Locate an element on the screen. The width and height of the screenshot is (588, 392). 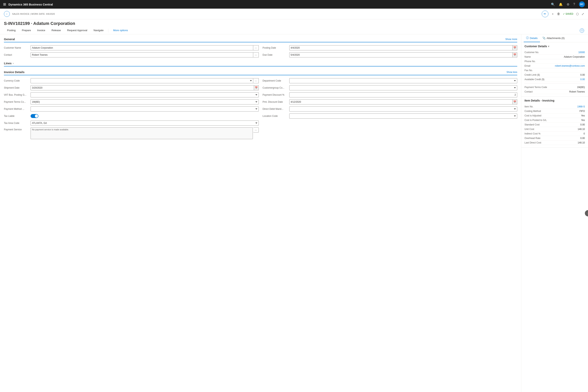
posting-date-input is located at coordinates (401, 48).